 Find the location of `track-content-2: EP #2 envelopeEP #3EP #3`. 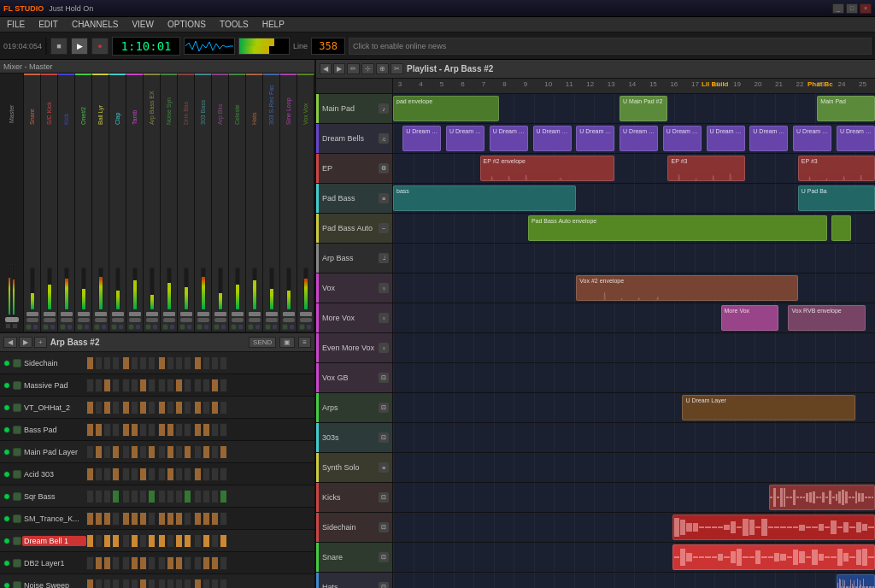

track-content-2: EP #2 envelopeEP #3EP #3 is located at coordinates (634, 168).